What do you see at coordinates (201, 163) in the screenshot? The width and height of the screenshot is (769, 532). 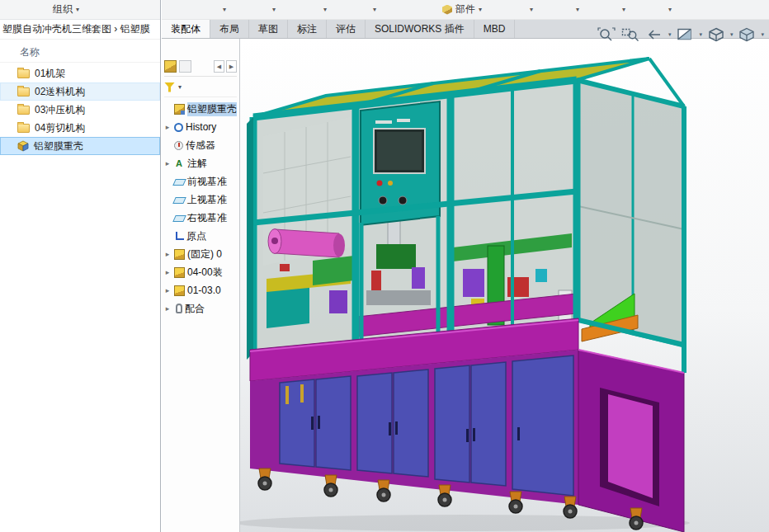 I see `tree-item: ▸ 注解` at bounding box center [201, 163].